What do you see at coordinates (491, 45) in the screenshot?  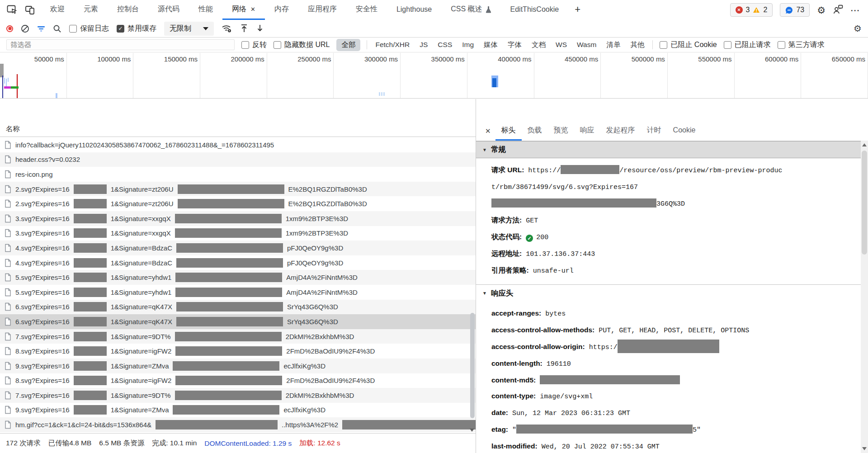 I see `filter-chip-5: 媒体` at bounding box center [491, 45].